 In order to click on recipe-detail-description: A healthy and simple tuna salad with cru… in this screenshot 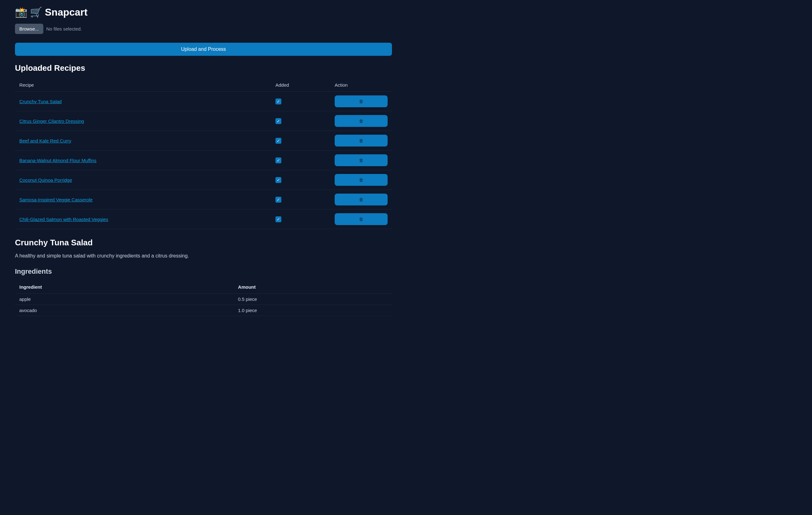, I will do `click(203, 256)`.